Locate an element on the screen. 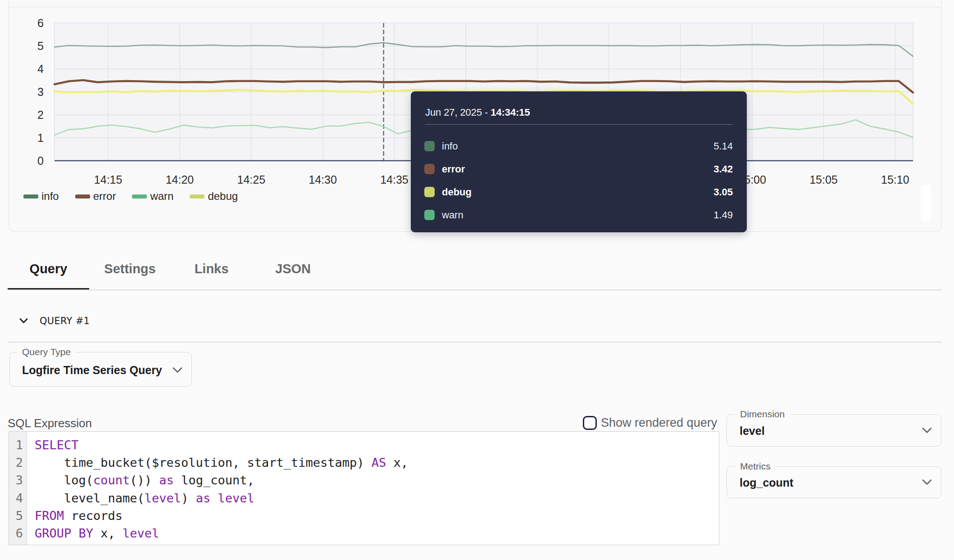  y-tick-label: 3 is located at coordinates (41, 92).